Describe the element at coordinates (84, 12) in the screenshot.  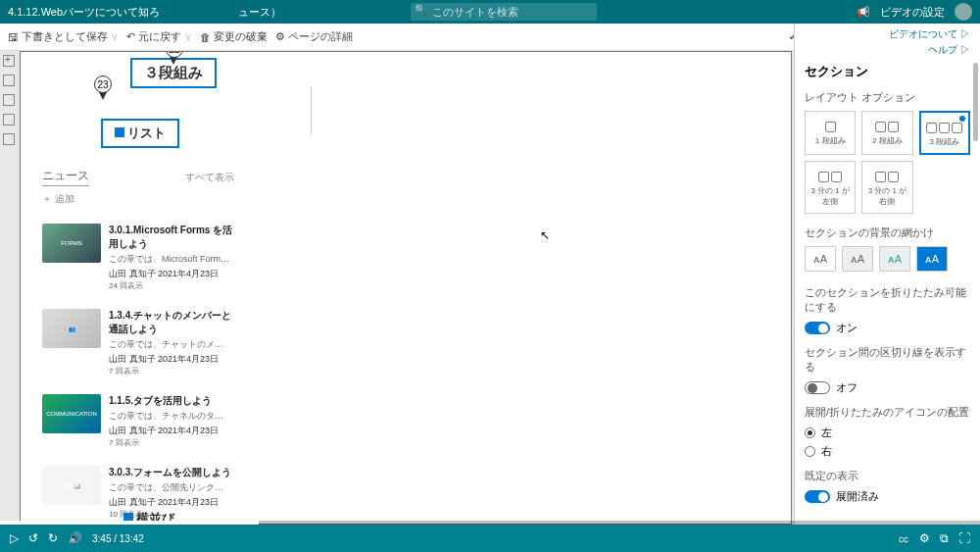
I see `page-title: 4.1.12.Webパーツについて知ろ` at that location.